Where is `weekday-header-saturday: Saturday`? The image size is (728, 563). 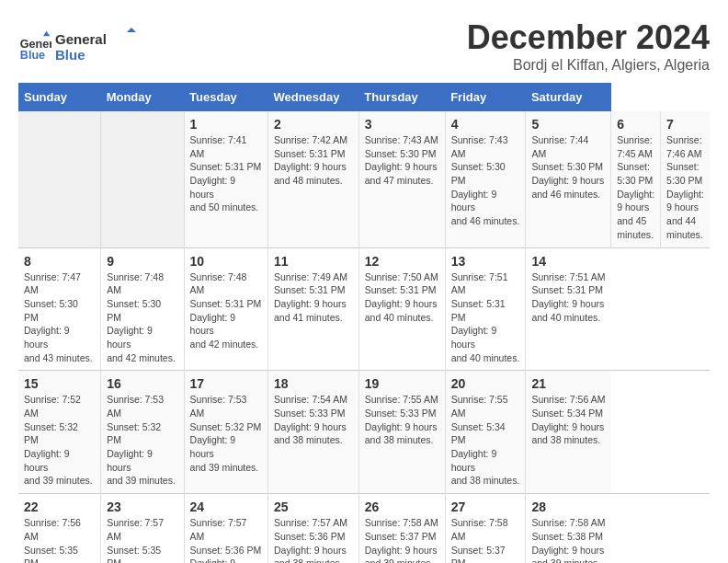 weekday-header-saturday: Saturday is located at coordinates (568, 98).